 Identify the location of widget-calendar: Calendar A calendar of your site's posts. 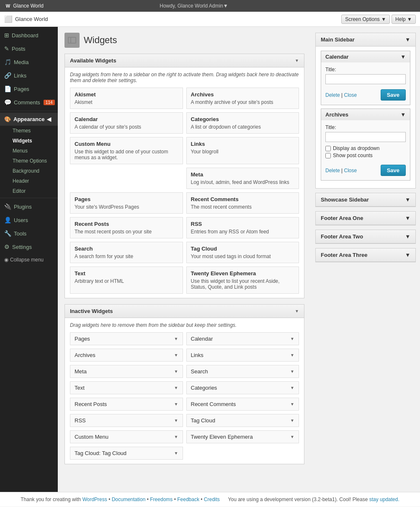
(126, 123).